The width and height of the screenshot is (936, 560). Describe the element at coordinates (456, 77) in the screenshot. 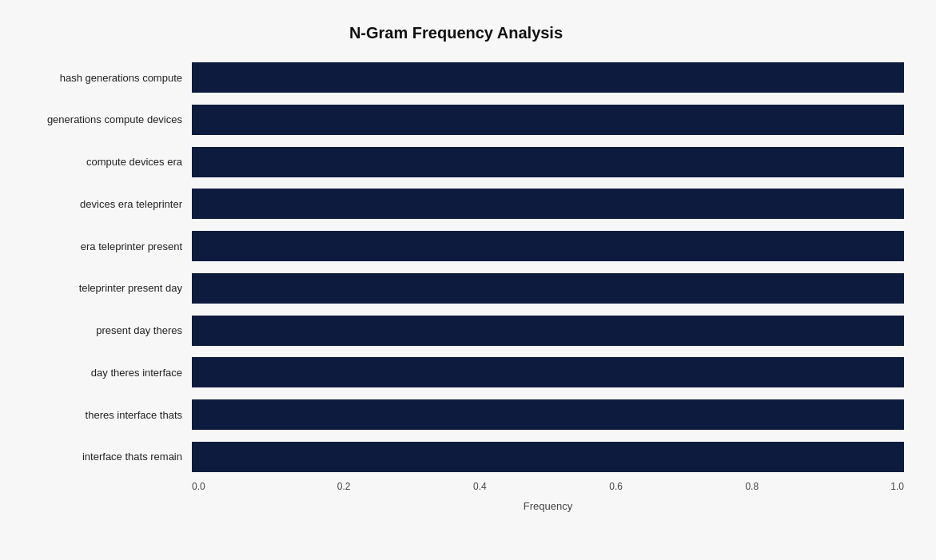

I see `bar-row: hash generations compute` at that location.